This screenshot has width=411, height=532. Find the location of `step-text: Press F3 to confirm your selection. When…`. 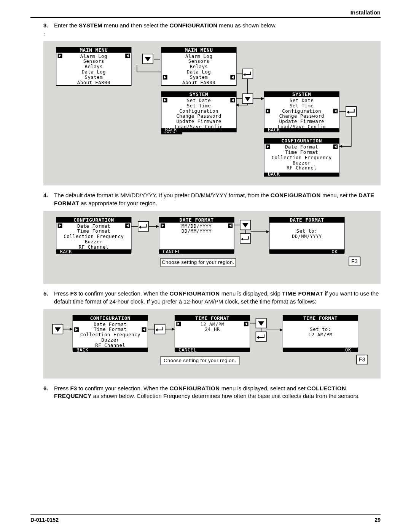

step-text: Press F3 to confirm your selection. When… is located at coordinates (217, 392).